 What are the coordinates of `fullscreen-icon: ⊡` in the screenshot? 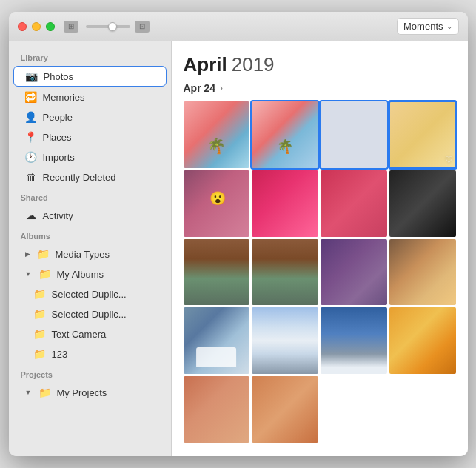 It's located at (142, 27).